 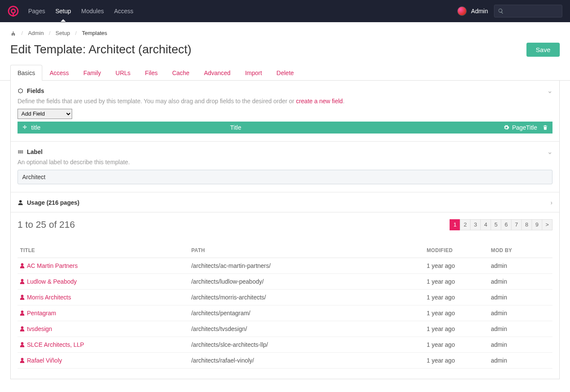 What do you see at coordinates (307, 251) in the screenshot?
I see `col-path: PATH` at bounding box center [307, 251].